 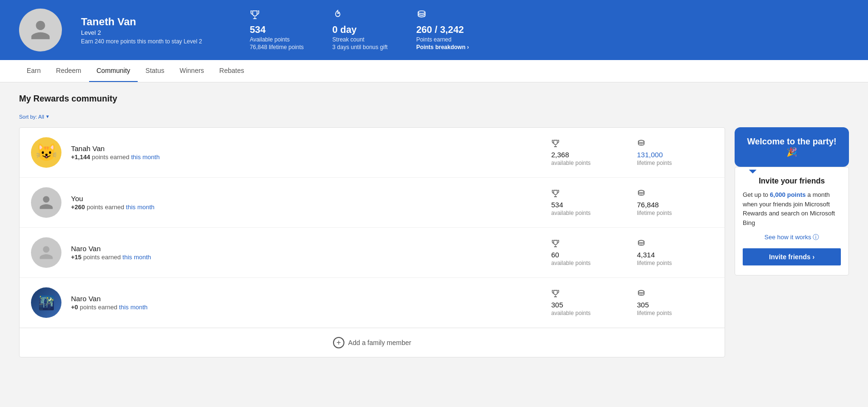 I want to click on lifetime-val: 131,000, so click(x=675, y=154).